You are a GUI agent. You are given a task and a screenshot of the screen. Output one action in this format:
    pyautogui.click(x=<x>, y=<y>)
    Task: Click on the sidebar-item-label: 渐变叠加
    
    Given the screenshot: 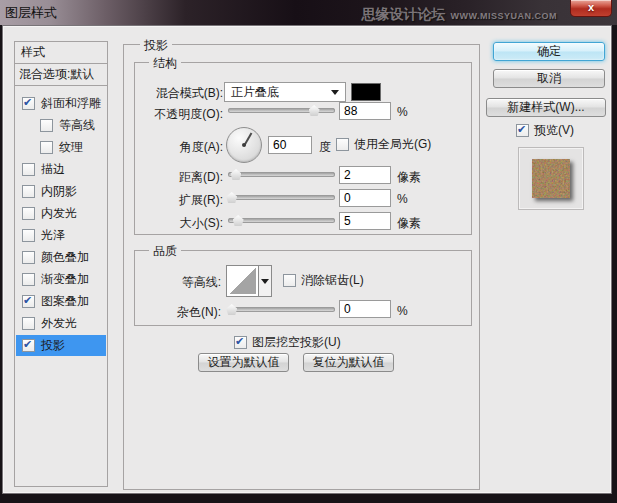 What is the action you would take?
    pyautogui.click(x=65, y=280)
    